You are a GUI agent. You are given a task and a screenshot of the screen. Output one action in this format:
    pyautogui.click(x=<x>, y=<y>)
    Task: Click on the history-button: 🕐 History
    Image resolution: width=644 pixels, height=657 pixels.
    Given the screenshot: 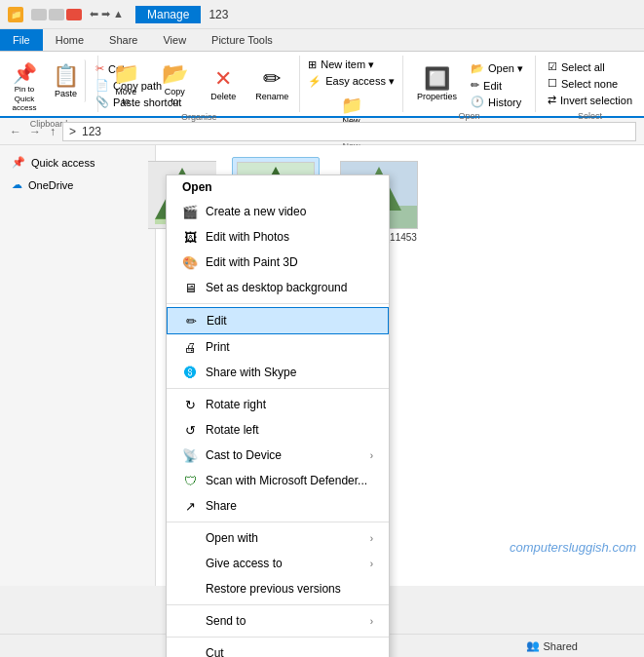 What is the action you would take?
    pyautogui.click(x=497, y=101)
    